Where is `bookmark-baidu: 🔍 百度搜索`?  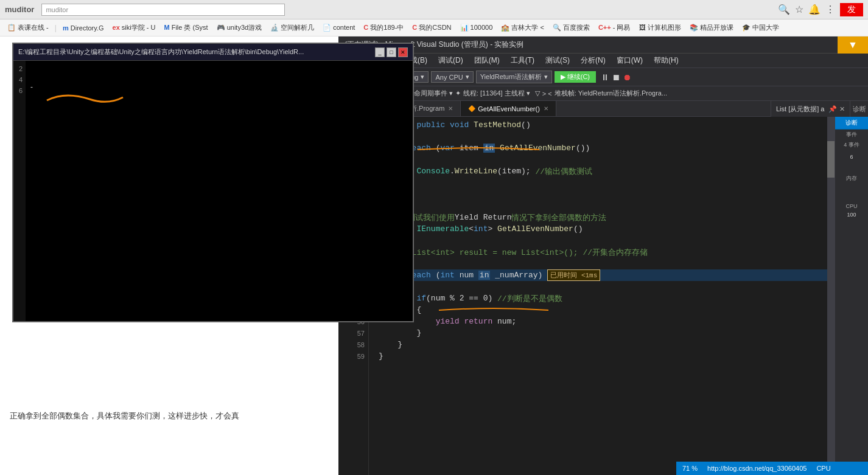
bookmark-baidu: 🔍 百度搜索 is located at coordinates (571, 28).